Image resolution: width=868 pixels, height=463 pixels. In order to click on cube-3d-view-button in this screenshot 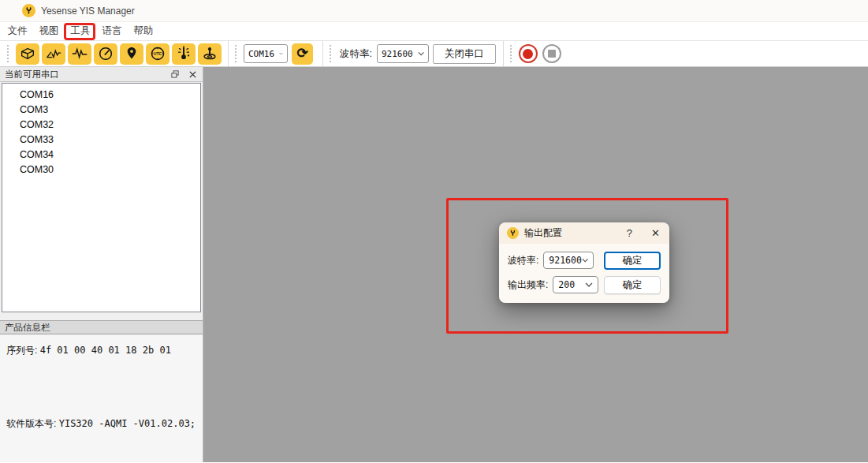, I will do `click(28, 54)`.